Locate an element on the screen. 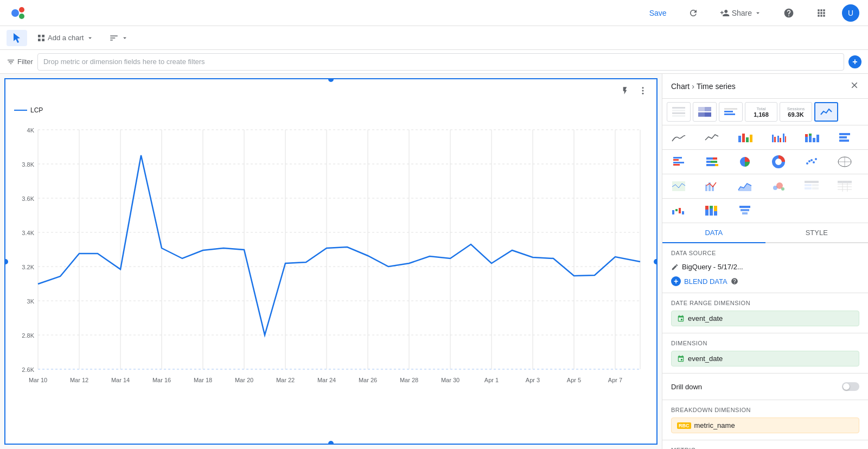 The height and width of the screenshot is (449, 868). dimension-section: Dimension event_date is located at coordinates (765, 353).